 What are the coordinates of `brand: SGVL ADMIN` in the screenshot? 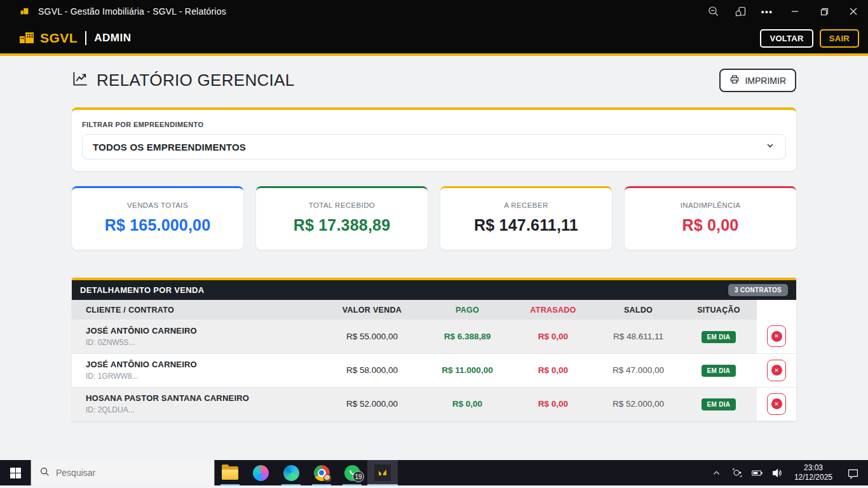 It's located at (75, 38).